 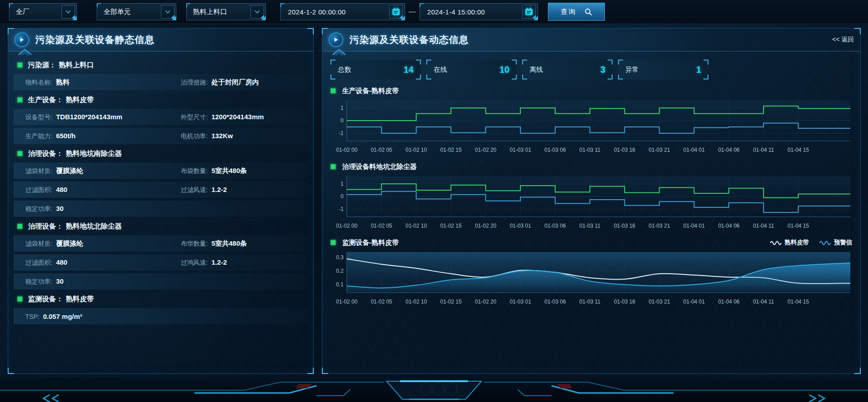 I want to click on kv-value: 1200*204143mm, so click(x=238, y=117).